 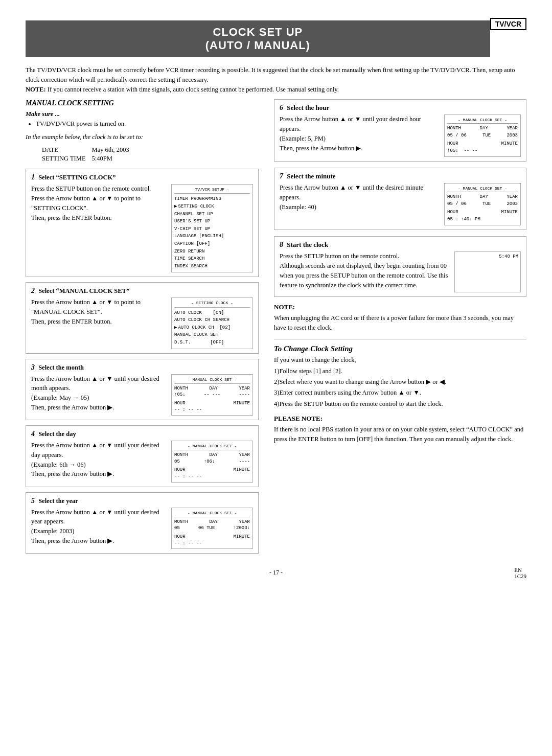 I want to click on main-title-line2: (AUTO / MANUAL), so click(x=258, y=45).